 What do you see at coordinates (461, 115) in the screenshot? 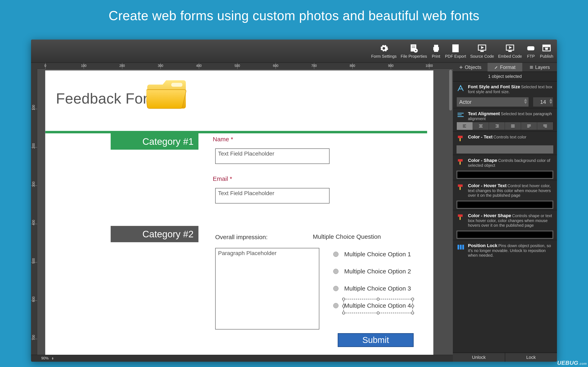
I see `align-icon` at bounding box center [461, 115].